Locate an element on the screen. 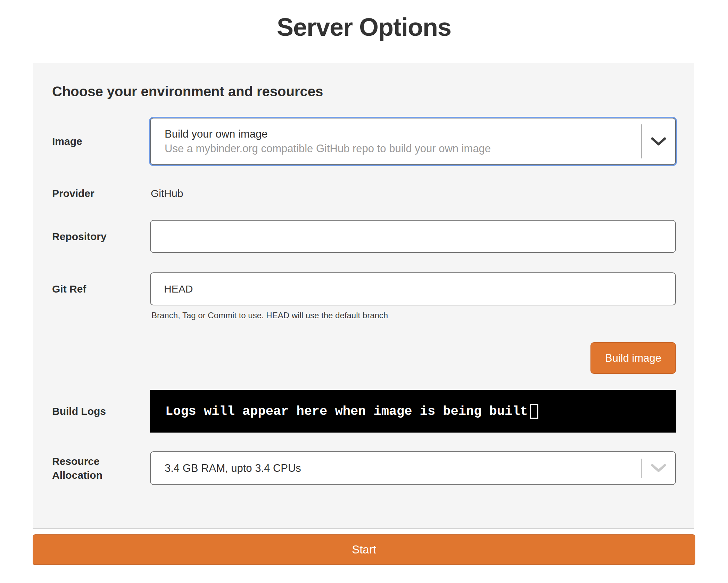 The image size is (728, 583). provider-row: Provider GitHub is located at coordinates (364, 194).